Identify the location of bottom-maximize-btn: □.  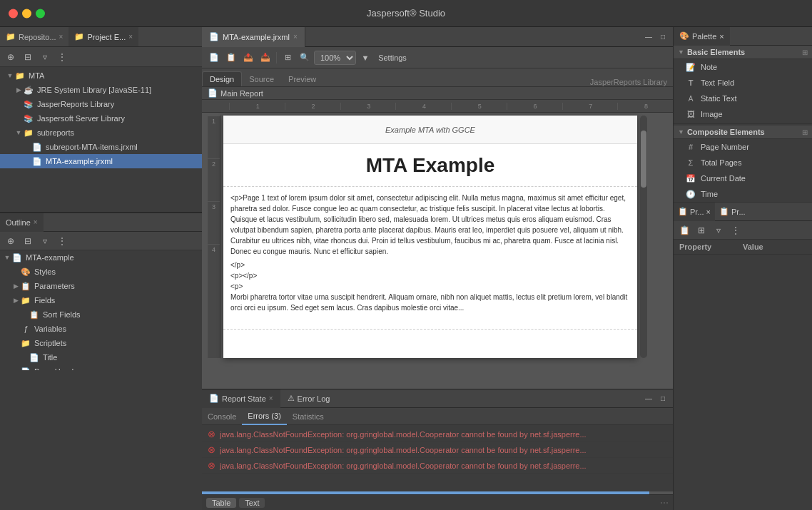
(663, 399).